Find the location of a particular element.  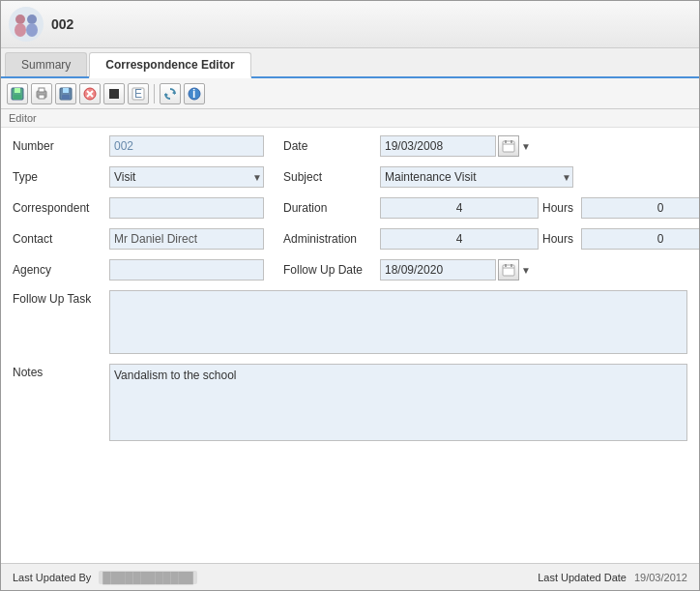

correspondent-label: Correspondent is located at coordinates (61, 208).